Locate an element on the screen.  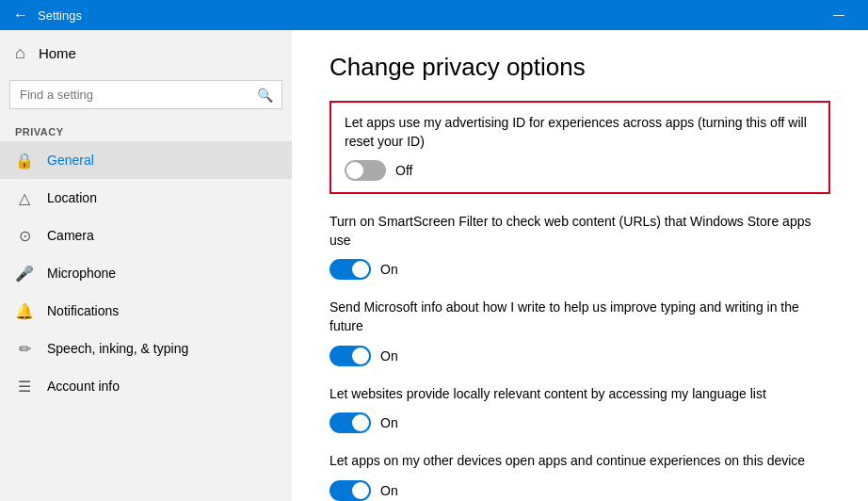
home-label: Home is located at coordinates (57, 53).